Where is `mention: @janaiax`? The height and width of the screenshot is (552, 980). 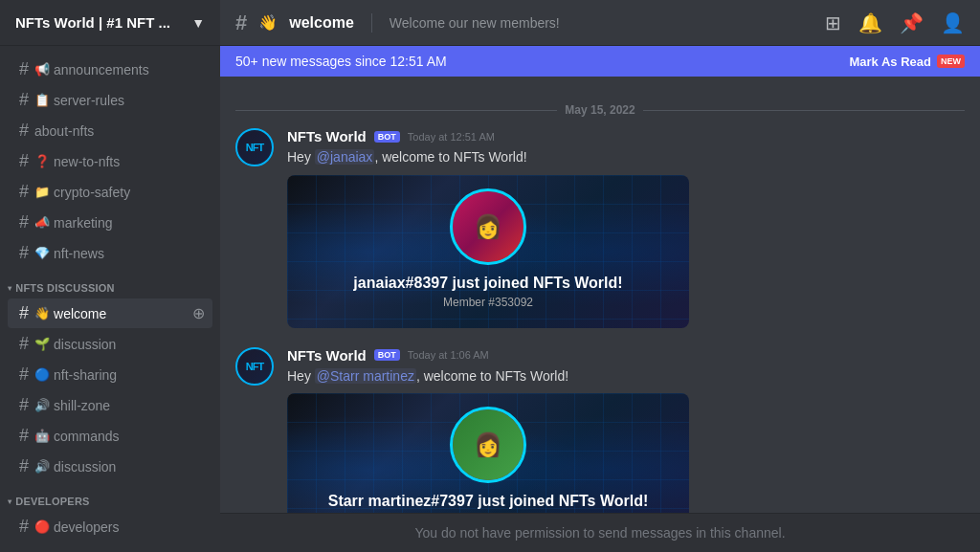
mention: @janaiax is located at coordinates (345, 157).